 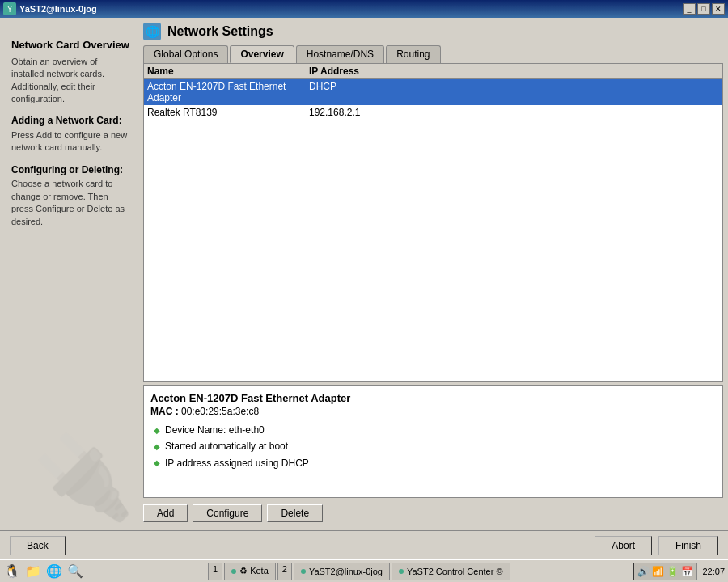 I want to click on mac-value: 00:e0:29:5a:3e:c8, so click(x=220, y=411).